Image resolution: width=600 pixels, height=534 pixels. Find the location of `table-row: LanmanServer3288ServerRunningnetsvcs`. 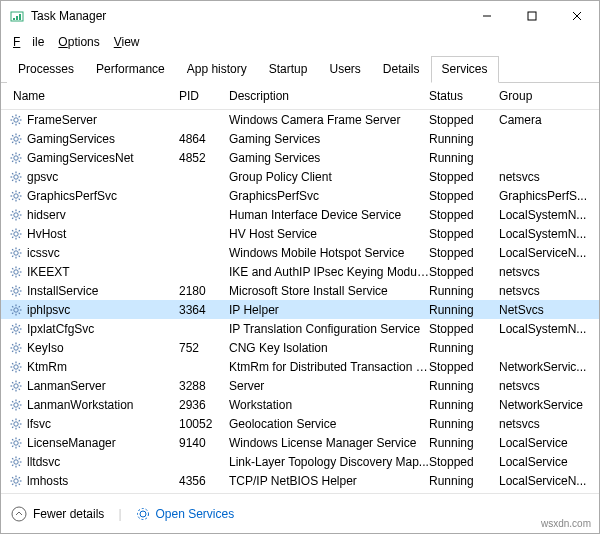

table-row: LanmanServer3288ServerRunningnetsvcs is located at coordinates (300, 386).